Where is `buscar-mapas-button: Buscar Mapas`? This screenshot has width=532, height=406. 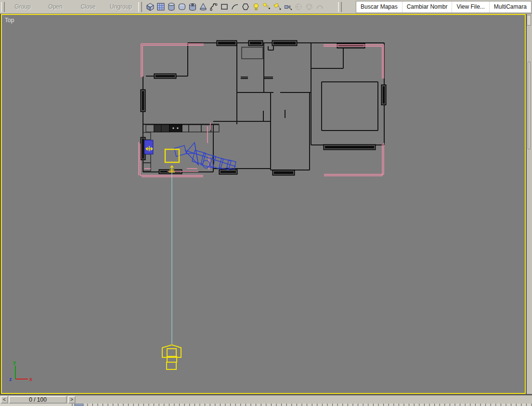 buscar-mapas-button: Buscar Mapas is located at coordinates (379, 7).